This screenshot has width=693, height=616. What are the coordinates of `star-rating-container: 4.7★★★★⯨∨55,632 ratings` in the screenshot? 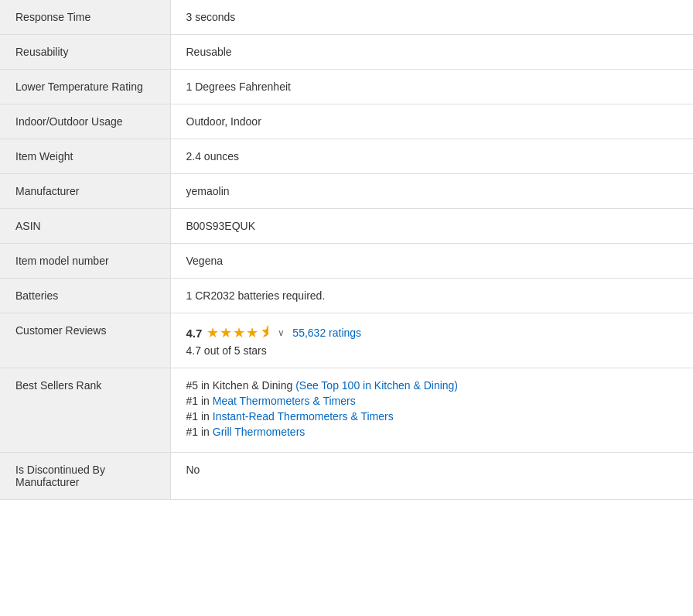 It's located at (432, 333).